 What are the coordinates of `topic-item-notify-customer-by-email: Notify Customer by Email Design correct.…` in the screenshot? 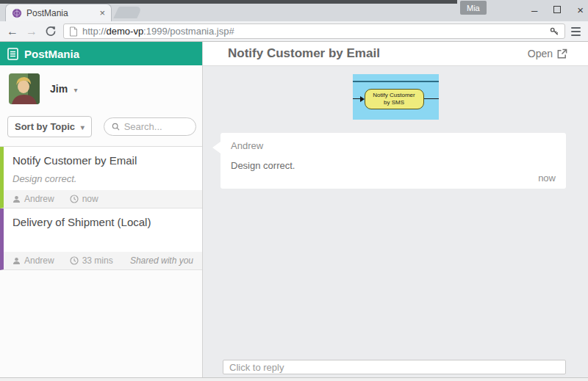 It's located at (101, 178).